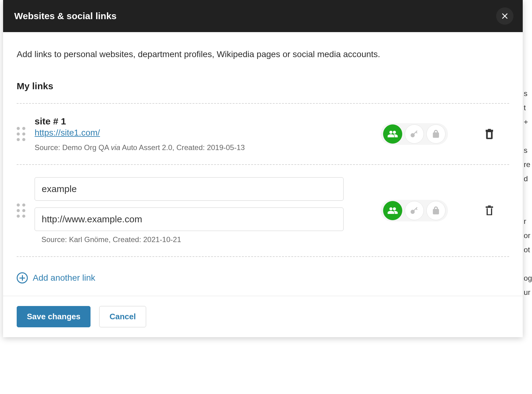 This screenshot has height=394, width=532. What do you see at coordinates (122, 317) in the screenshot?
I see `cancel-button: Cancel` at bounding box center [122, 317].